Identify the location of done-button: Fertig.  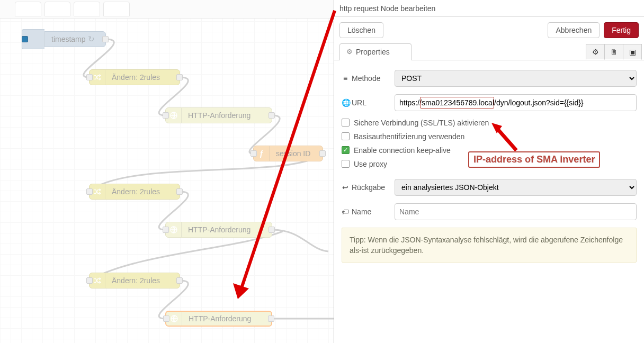
(621, 30).